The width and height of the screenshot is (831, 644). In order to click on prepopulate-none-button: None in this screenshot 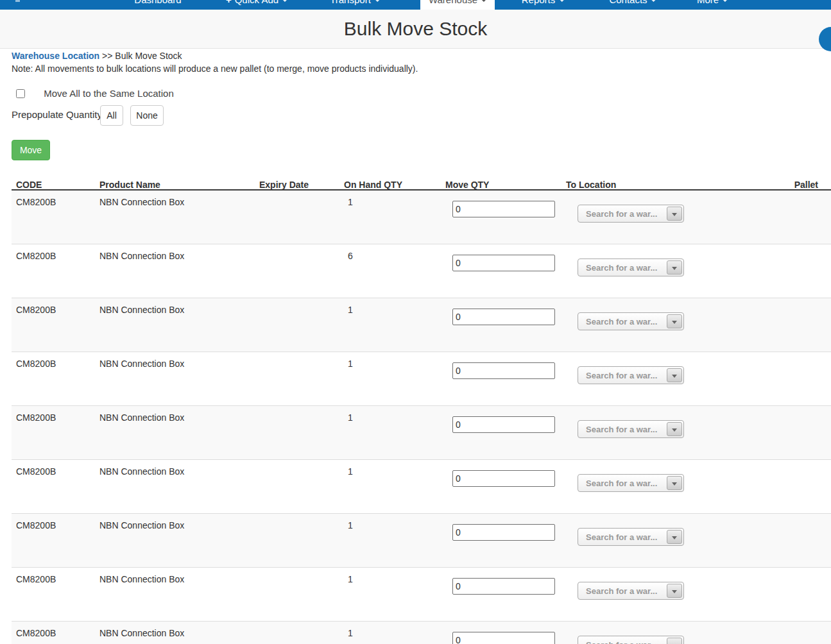, I will do `click(147, 115)`.